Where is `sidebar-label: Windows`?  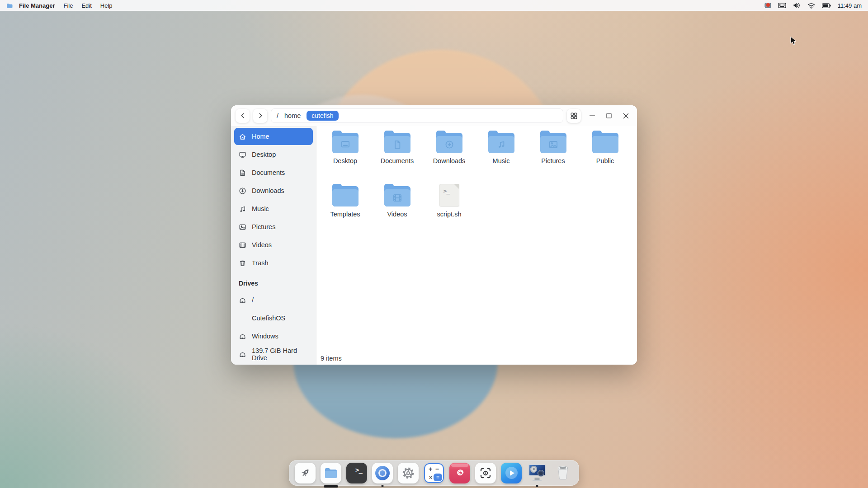
sidebar-label: Windows is located at coordinates (265, 336).